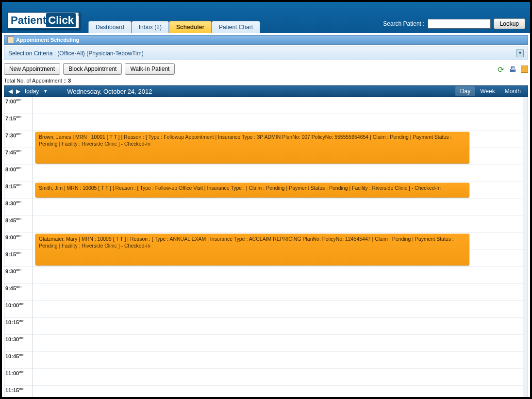  What do you see at coordinates (18, 190) in the screenshot?
I see `time-slot: 8:15am` at bounding box center [18, 190].